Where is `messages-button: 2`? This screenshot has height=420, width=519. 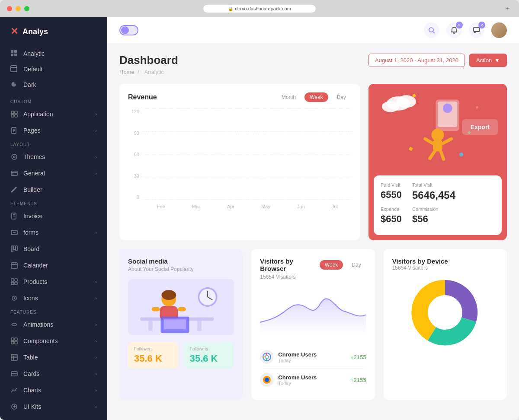
messages-button: 2 is located at coordinates (477, 30).